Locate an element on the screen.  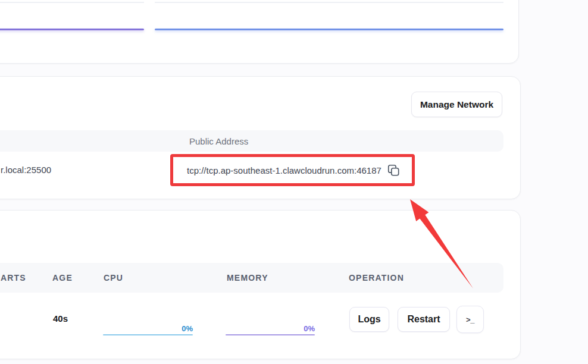
public-address-header: Public Address is located at coordinates (219, 141).